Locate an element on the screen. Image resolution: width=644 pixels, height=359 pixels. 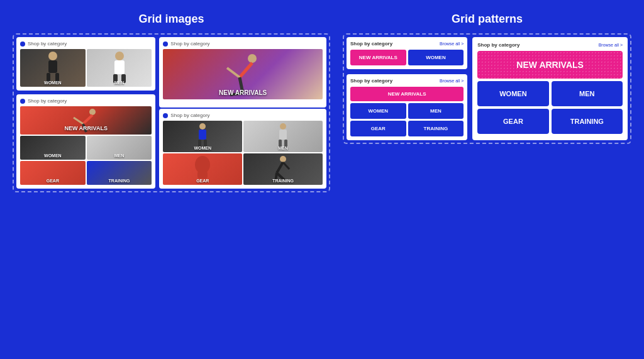
large-pattern-header: Shop by category Browse all > is located at coordinates (550, 45).